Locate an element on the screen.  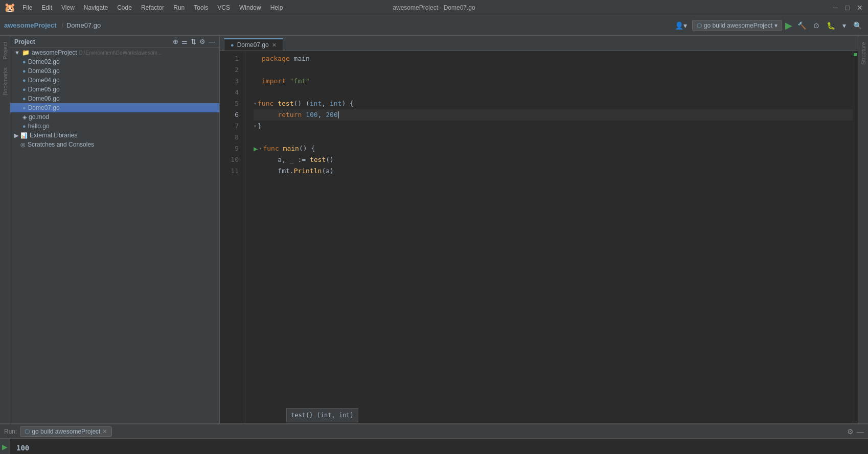
line-num-10: 10 is located at coordinates (229, 160).